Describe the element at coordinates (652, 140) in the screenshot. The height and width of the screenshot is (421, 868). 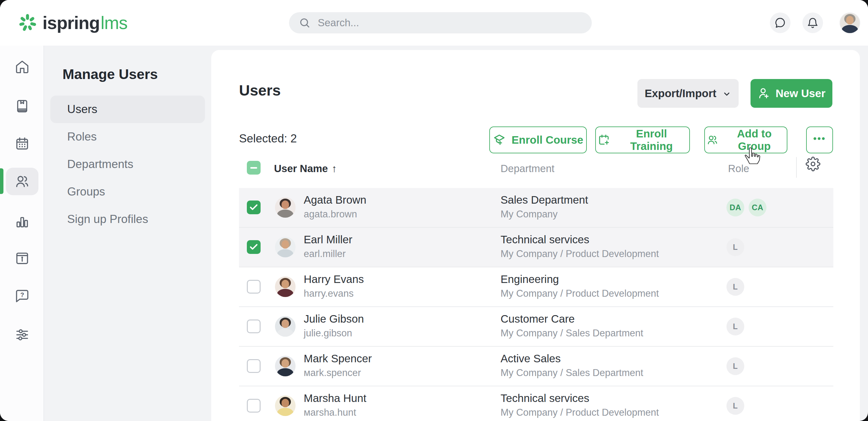
I see `enroll-training-label: Enroll Training` at that location.